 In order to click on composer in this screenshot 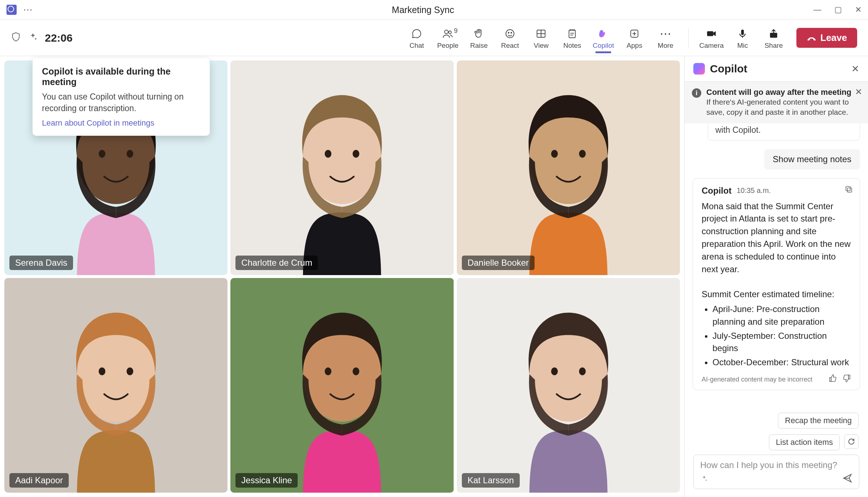, I will do `click(776, 472)`.